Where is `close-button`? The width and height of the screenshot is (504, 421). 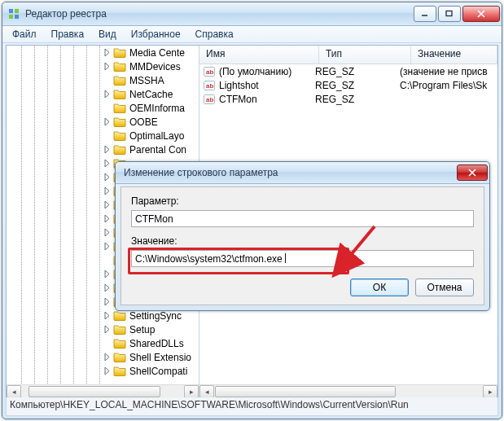
close-button is located at coordinates (481, 14).